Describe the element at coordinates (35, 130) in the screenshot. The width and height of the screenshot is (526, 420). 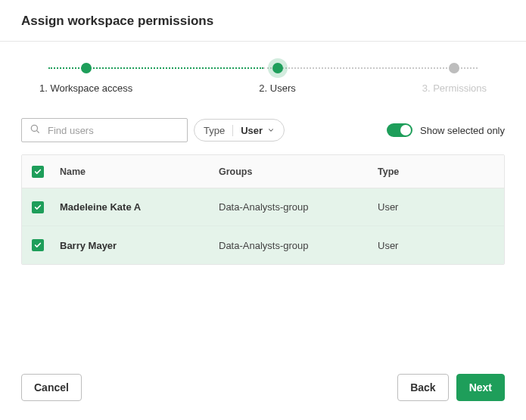
I see `search-icon` at that location.